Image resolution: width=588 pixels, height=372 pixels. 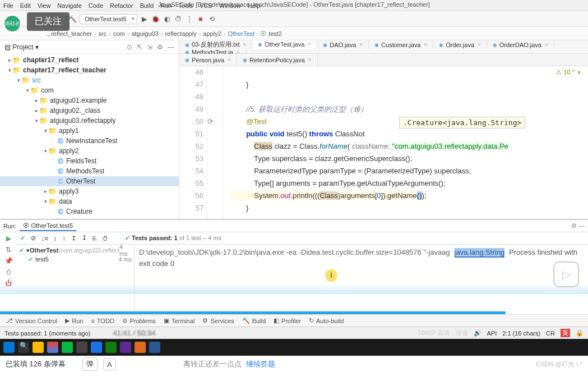 I want to click on crumb-sub: reflectapply, so click(x=180, y=34).